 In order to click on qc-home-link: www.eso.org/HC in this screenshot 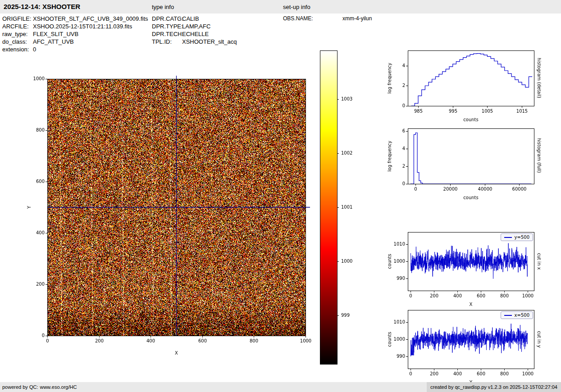, I will do `click(58, 387)`.